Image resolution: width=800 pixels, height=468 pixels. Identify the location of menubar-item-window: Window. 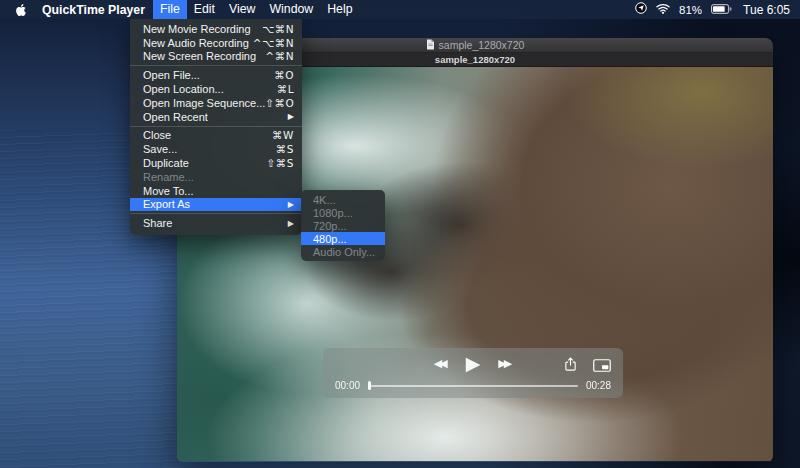
(291, 10).